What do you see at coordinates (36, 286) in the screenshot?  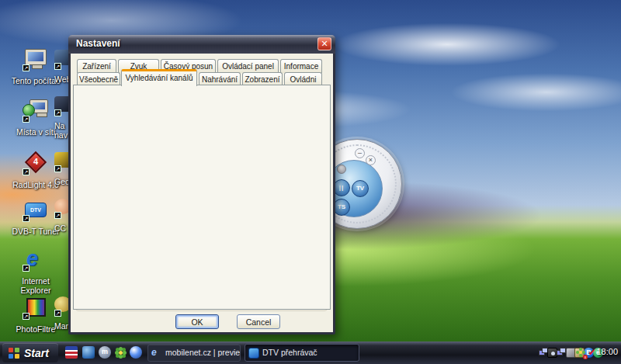 I see `desktop-icon-label: Internet Explorer` at bounding box center [36, 286].